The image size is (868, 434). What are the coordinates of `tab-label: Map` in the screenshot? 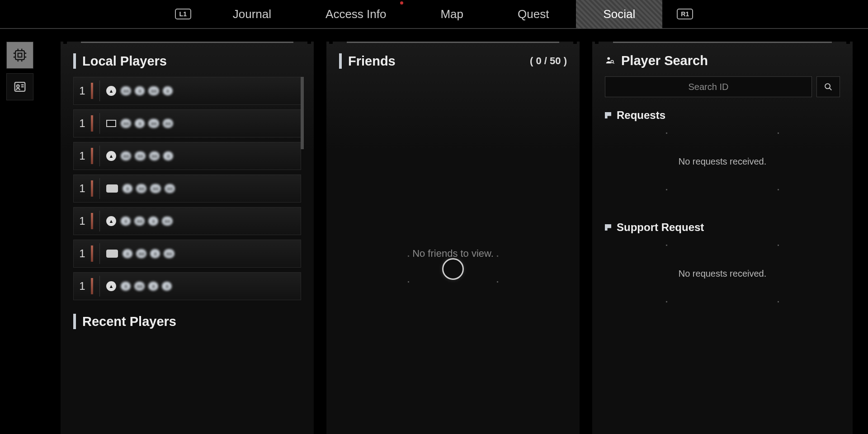 It's located at (452, 14).